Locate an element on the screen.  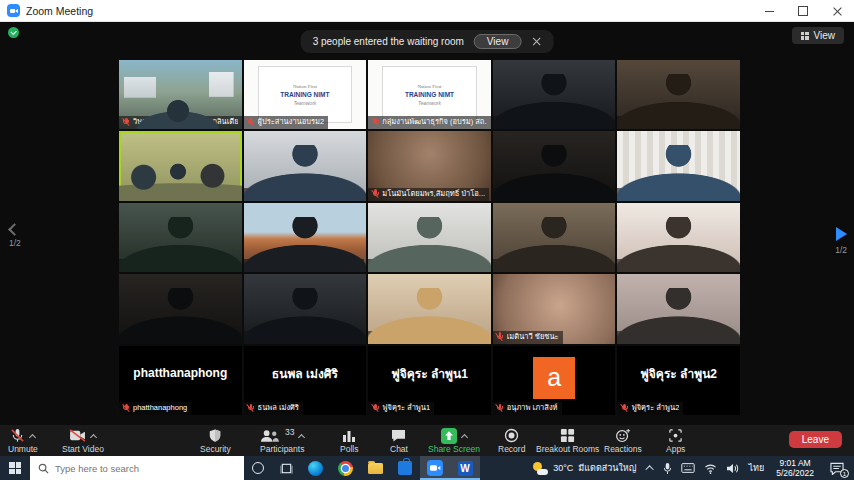
participant-tile: วุฒิพล ตันหน่า Unilamp Co.,L... is located at coordinates (306, 238).